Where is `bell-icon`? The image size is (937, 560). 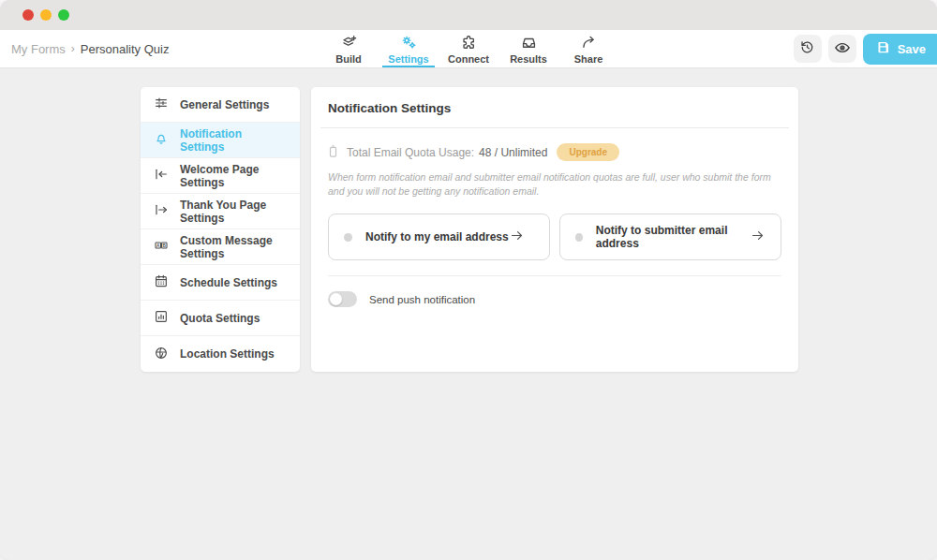
bell-icon is located at coordinates (161, 140).